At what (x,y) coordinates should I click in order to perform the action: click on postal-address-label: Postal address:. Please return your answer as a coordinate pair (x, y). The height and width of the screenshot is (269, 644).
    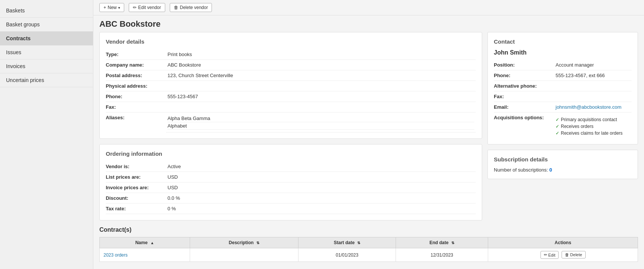
    Looking at the image, I should click on (136, 76).